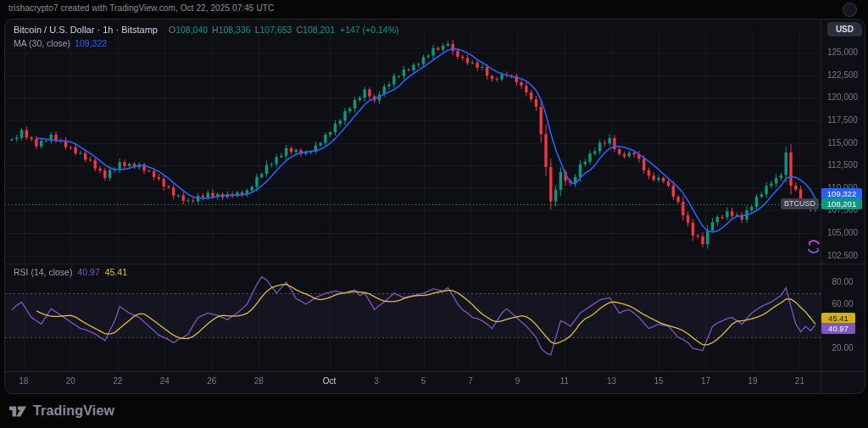 The image size is (868, 428). Describe the element at coordinates (276, 30) in the screenshot. I see `ohlc-low-value: 107,653` at that location.